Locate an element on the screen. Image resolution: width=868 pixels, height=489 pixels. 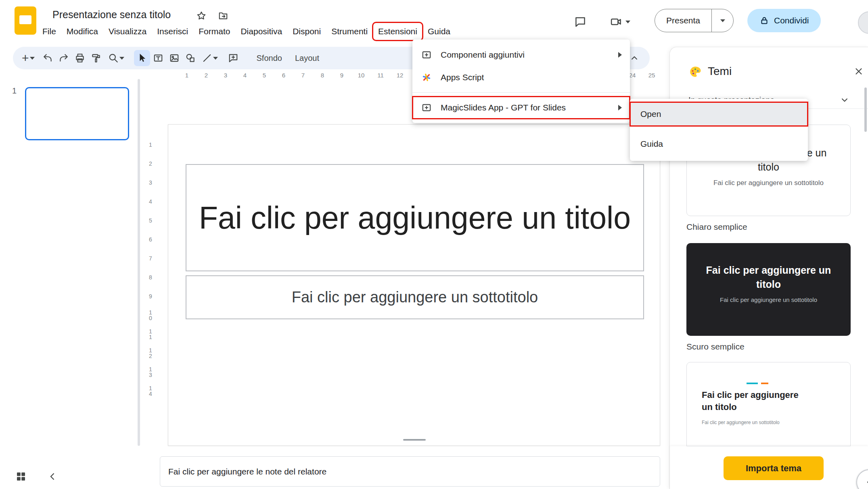
menu-inserisci: Inserisci is located at coordinates (173, 31).